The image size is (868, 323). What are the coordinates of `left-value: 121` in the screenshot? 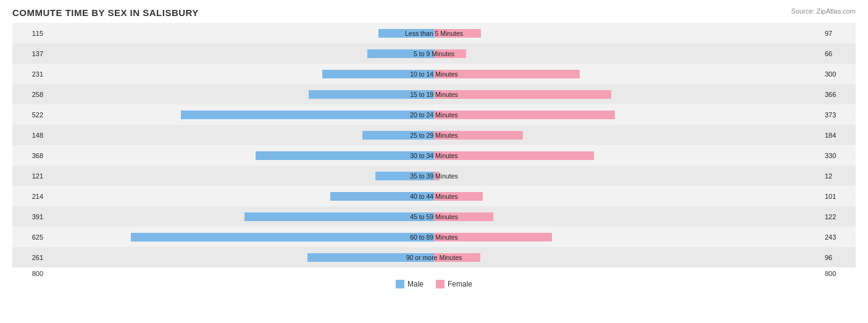 It's located at (30, 176).